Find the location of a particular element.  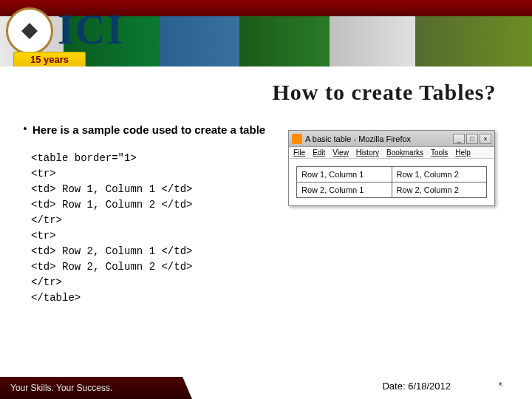

code-line: <td> Row 2, Column 1 </td> is located at coordinates (150, 251).